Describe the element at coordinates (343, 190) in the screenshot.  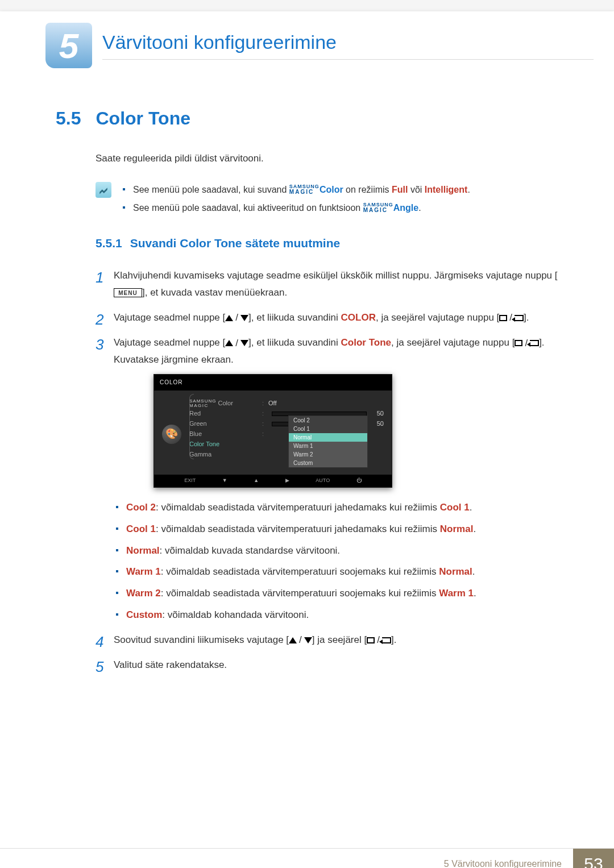
I see `note-item: See menüü pole saadaval, kui suvand SAMS…` at that location.